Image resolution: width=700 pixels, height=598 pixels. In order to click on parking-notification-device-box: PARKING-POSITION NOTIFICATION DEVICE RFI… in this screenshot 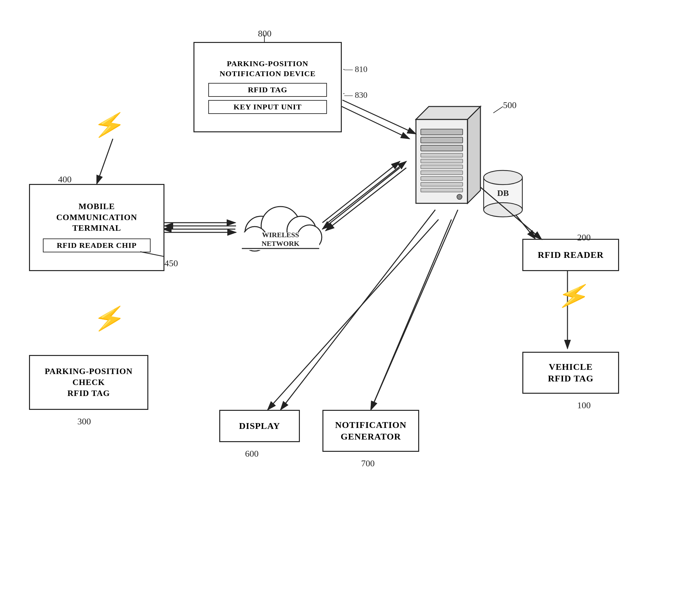, I will do `click(268, 87)`.